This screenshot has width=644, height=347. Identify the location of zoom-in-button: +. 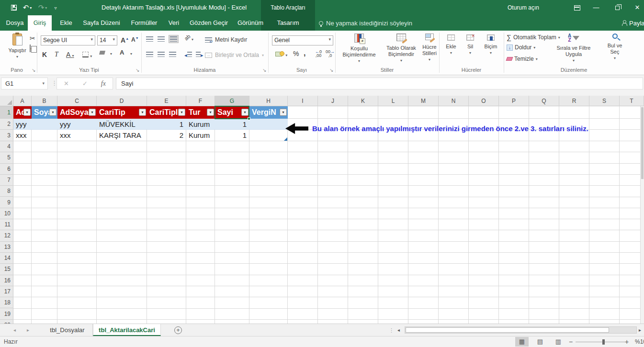
(627, 342).